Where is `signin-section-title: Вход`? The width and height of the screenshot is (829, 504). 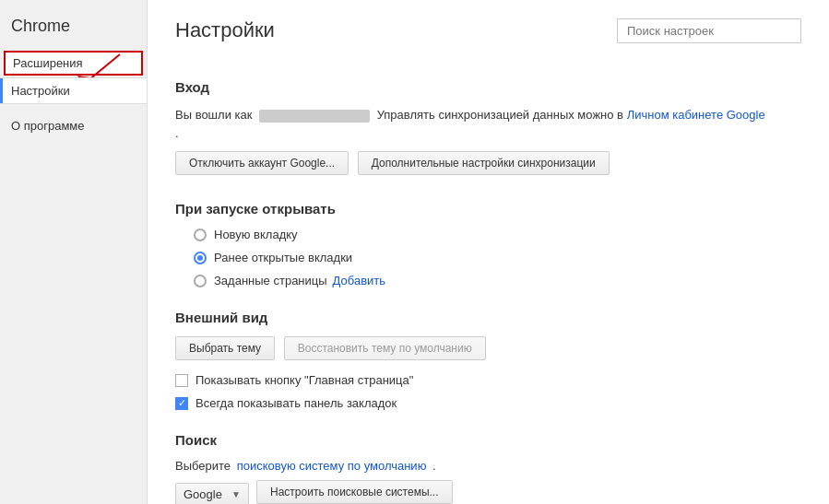
signin-section-title: Вход is located at coordinates (489, 87).